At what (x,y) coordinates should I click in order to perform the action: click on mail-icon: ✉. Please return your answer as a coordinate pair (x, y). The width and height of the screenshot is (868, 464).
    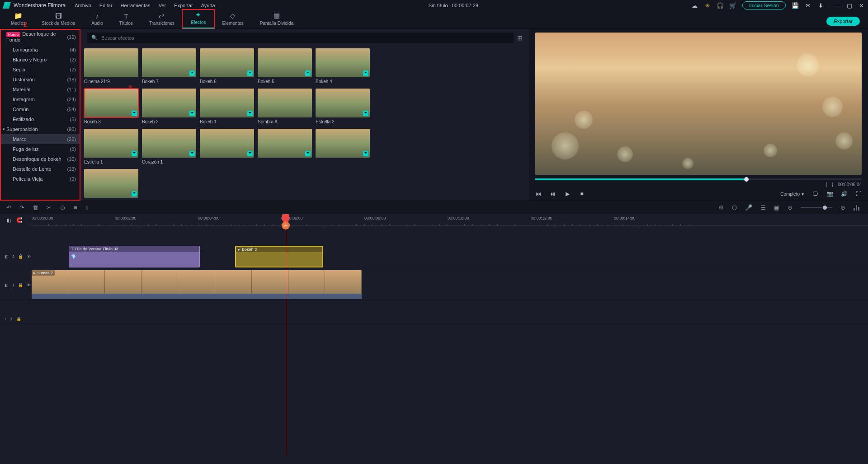
    Looking at the image, I should click on (808, 5).